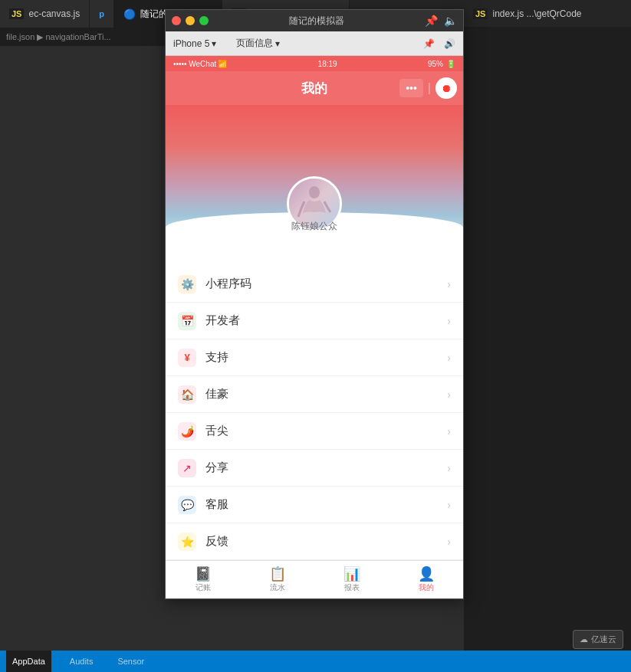 The width and height of the screenshot is (631, 672). I want to click on status-left: ••••• WeChat 📶, so click(200, 64).